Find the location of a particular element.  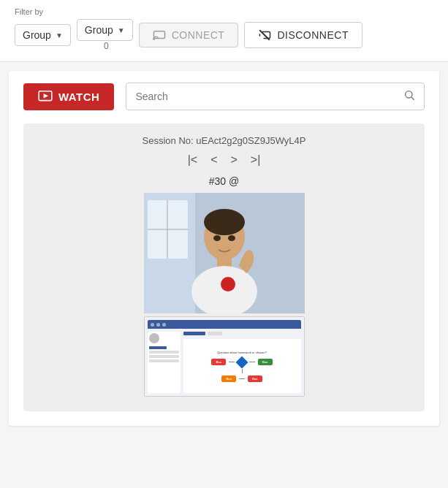

search-box is located at coordinates (275, 96).